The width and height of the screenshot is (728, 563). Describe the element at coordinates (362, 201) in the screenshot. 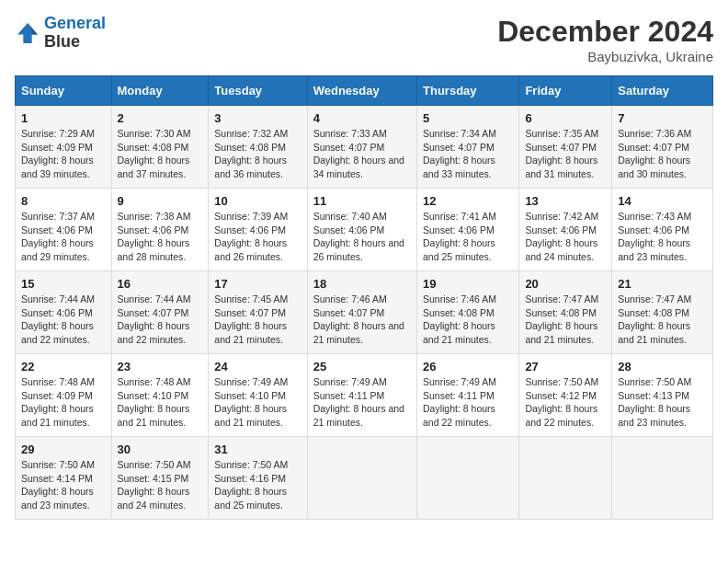

I see `day-number: 11` at that location.